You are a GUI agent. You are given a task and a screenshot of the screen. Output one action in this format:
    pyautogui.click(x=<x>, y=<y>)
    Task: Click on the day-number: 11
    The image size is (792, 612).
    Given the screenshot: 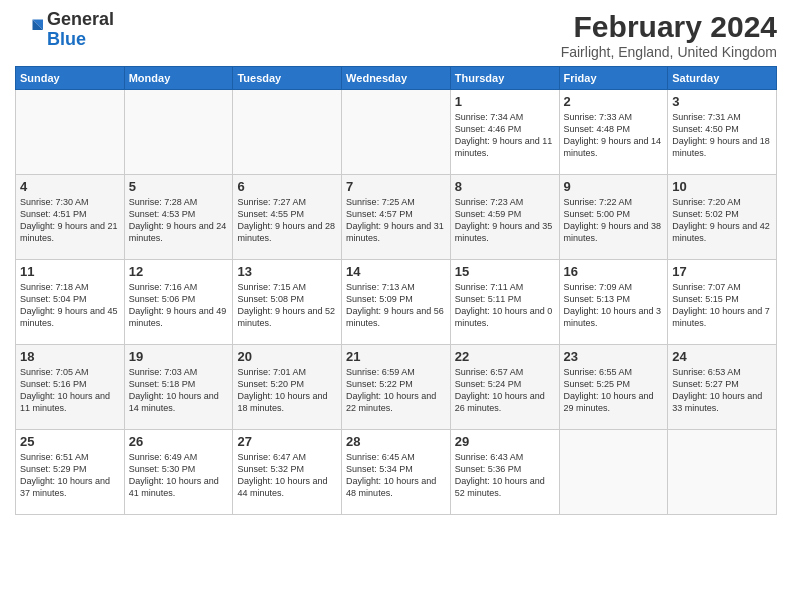 What is the action you would take?
    pyautogui.click(x=70, y=272)
    